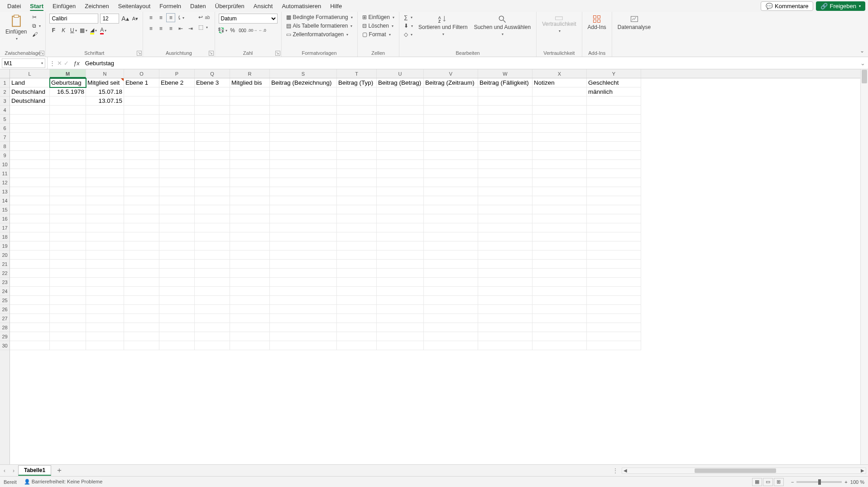 The image size is (868, 487). I want to click on cell-L28, so click(30, 328).